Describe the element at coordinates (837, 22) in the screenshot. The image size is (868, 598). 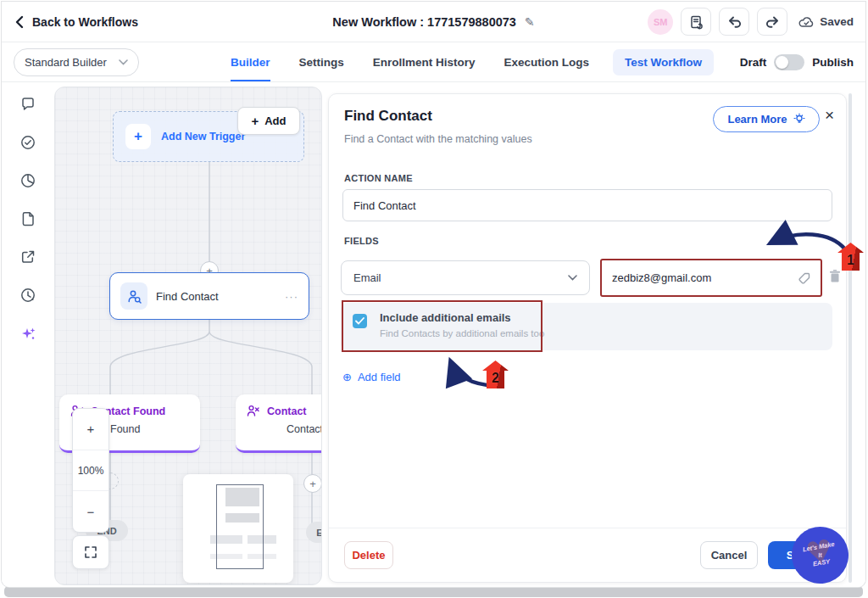
I see `saved-label: Saved` at that location.